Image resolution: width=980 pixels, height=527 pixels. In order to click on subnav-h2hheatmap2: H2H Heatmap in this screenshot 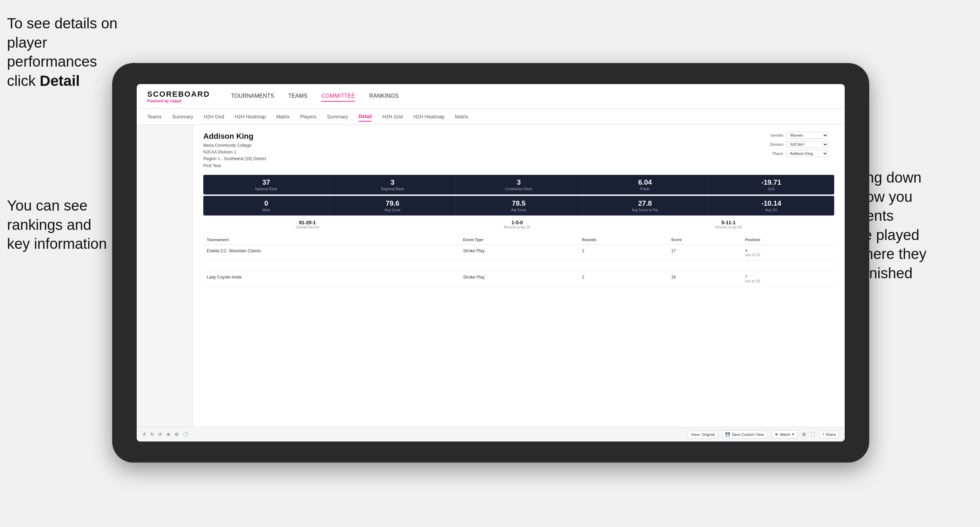, I will do `click(429, 117)`.